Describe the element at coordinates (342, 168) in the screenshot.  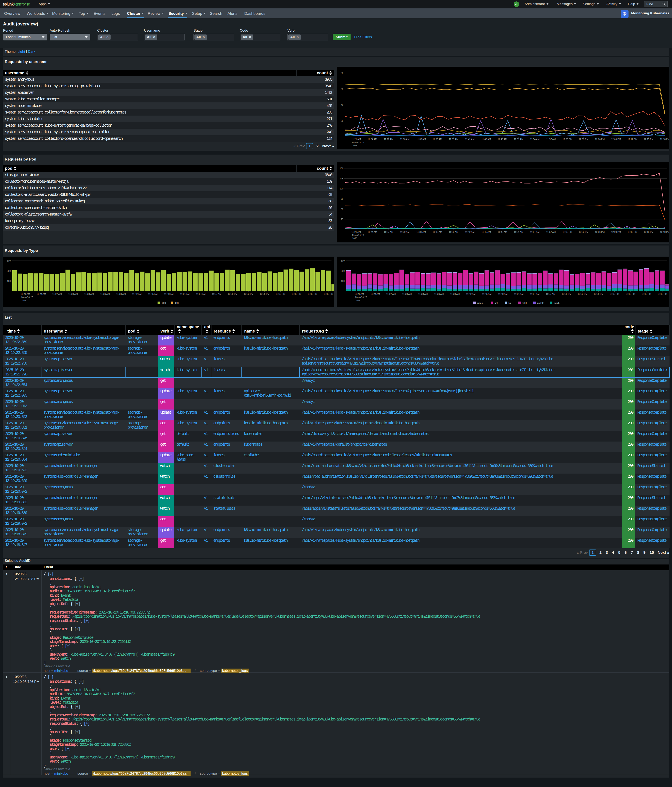
I see `svg-text: 150` at that location.